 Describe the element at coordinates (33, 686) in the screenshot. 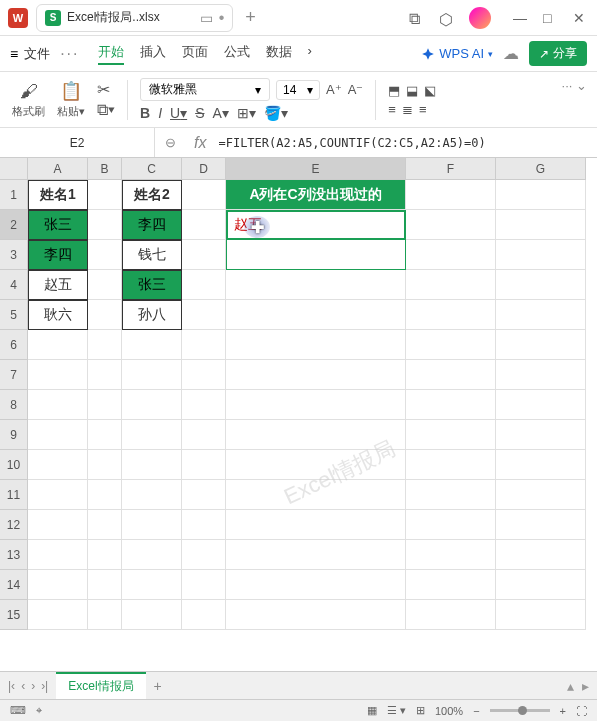

I see `sheet-nav-next-icon: ›` at that location.